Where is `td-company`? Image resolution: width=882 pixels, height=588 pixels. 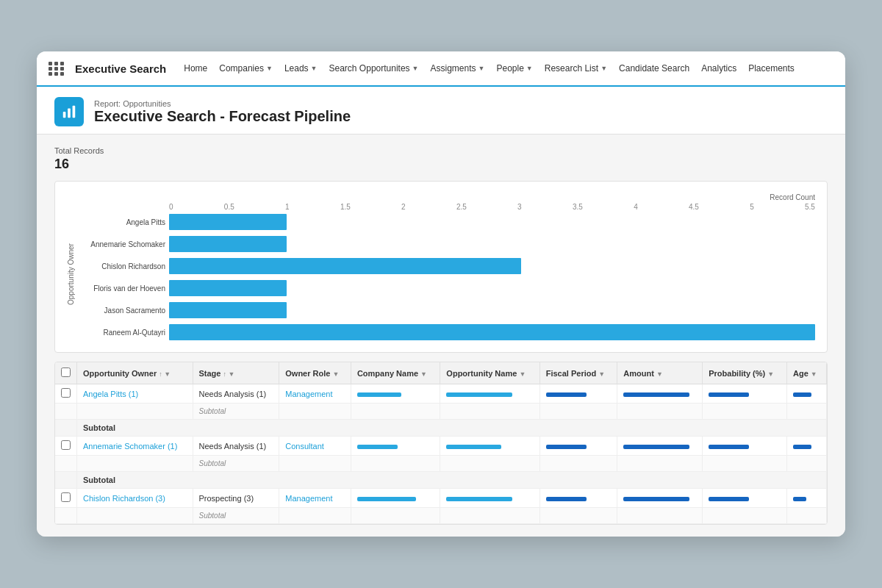
td-company is located at coordinates (395, 394).